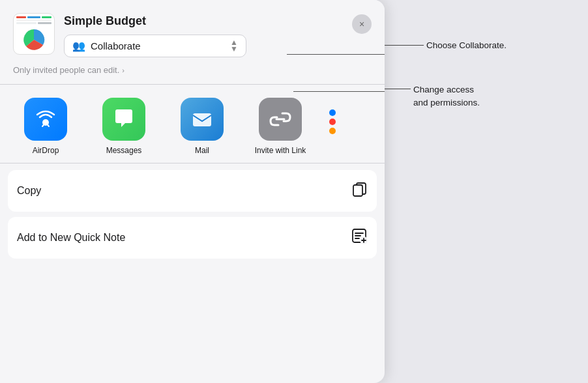  Describe the element at coordinates (202, 127) in the screenshot. I see `share-item-mail: Mail` at that location.